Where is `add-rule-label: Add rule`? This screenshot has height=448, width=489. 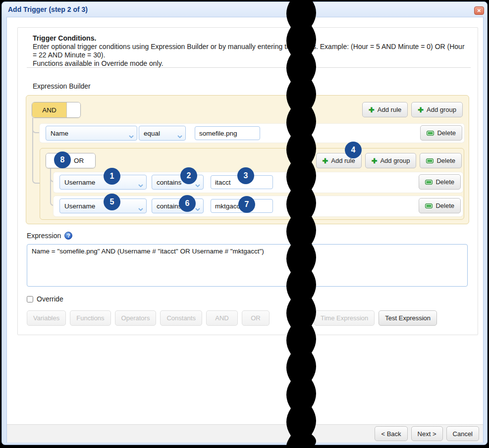
add-rule-label: Add rule is located at coordinates (389, 110).